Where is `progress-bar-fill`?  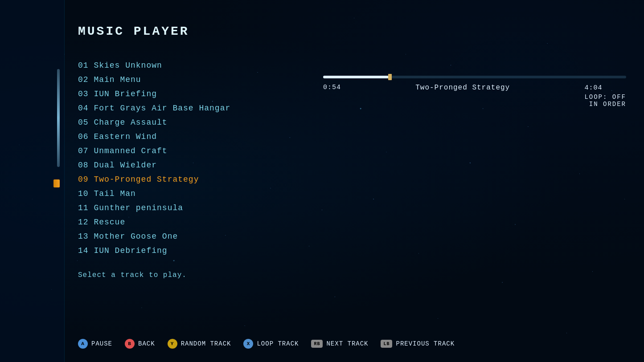
progress-bar-fill is located at coordinates (357, 77).